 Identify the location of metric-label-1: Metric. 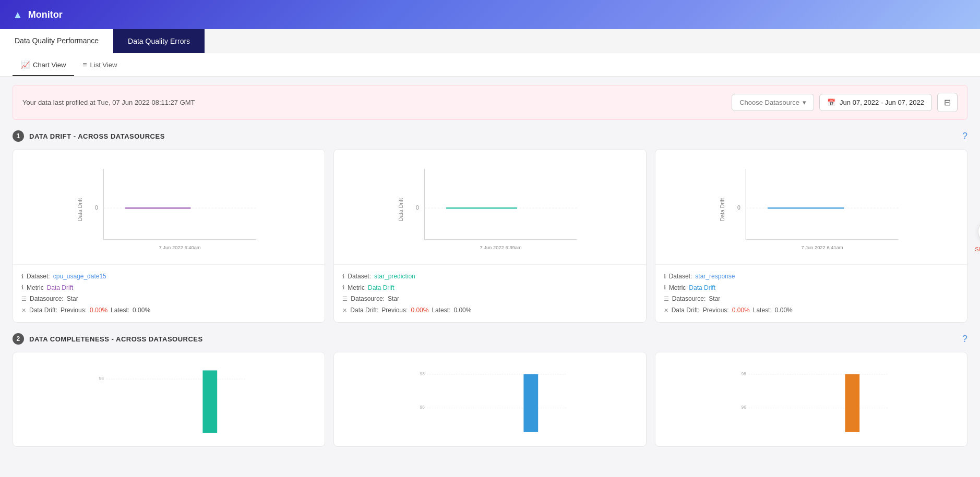
(35, 288).